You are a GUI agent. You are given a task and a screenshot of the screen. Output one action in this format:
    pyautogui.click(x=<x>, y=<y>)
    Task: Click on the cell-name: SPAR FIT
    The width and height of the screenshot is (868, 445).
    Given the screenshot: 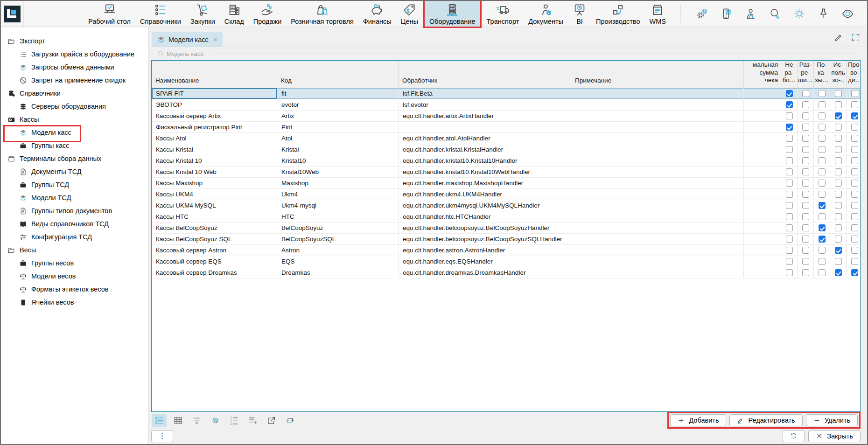 What is the action you would take?
    pyautogui.click(x=215, y=93)
    